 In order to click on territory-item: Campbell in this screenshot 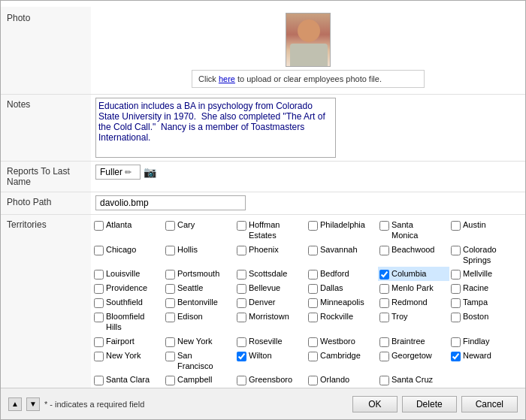, I will do `click(200, 380)`.